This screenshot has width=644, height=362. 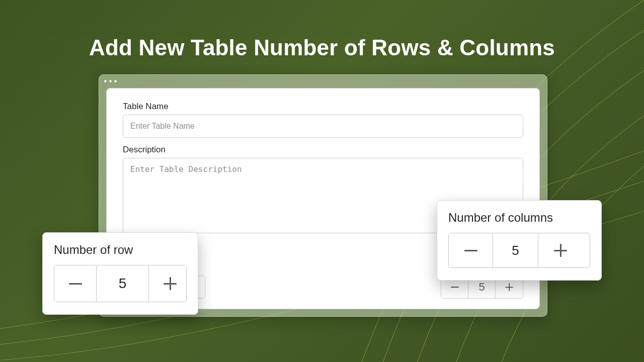 I want to click on rows-value: 5, so click(x=123, y=284).